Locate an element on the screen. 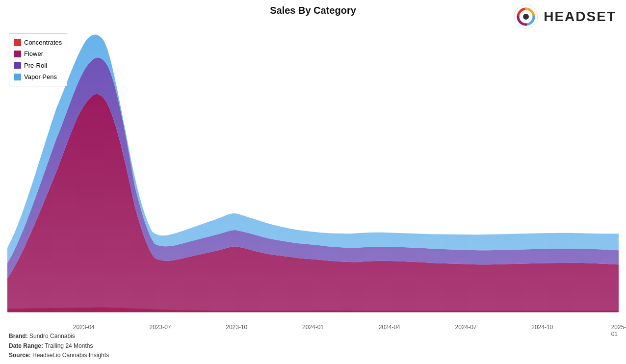  x-label-2023-04: 2023-04 is located at coordinates (84, 327).